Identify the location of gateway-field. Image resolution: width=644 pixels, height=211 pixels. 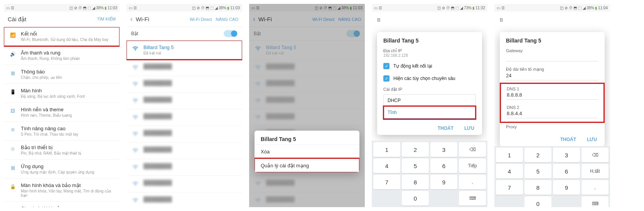
(552, 58).